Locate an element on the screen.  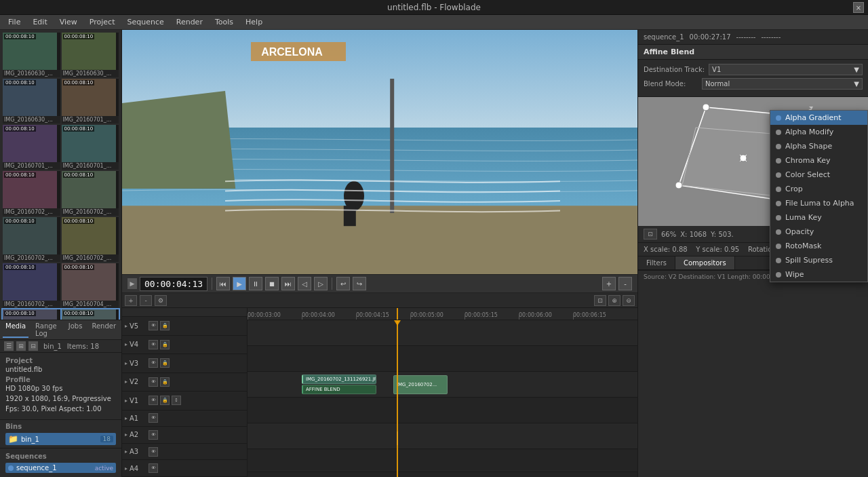
a2-track is located at coordinates (442, 475).